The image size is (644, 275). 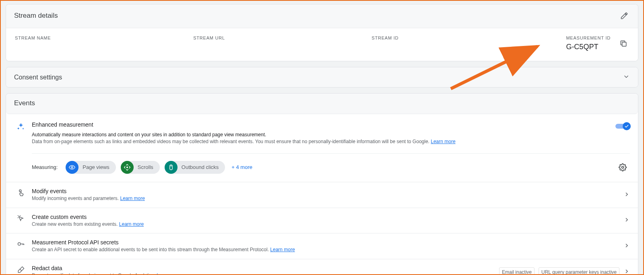 What do you see at coordinates (322, 16) in the screenshot?
I see `stream-details-header: Stream details` at bounding box center [322, 16].